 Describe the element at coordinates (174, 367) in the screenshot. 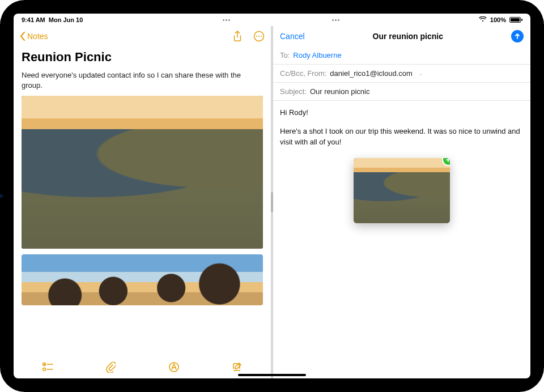

I see `markup-icon` at that location.